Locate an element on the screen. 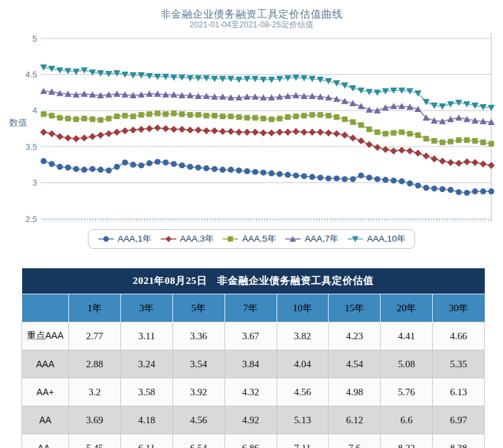 This screenshot has height=448, width=503. table-row: 重点AAA2.773.113.363.673.824.234.414.66 is located at coordinates (254, 336).